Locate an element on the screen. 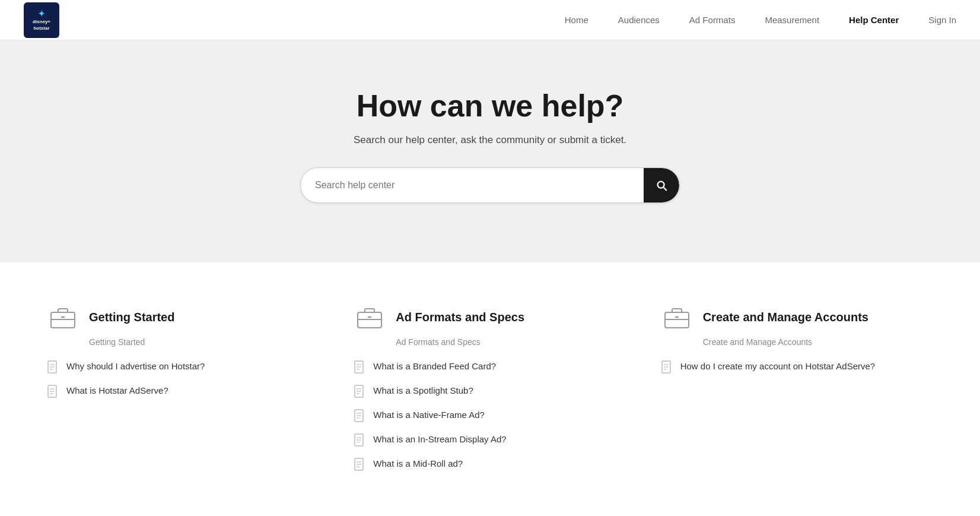 Image resolution: width=980 pixels, height=516 pixels. article-list-accounts: How do I create my account on Hotstar Ad… is located at coordinates (797, 367).